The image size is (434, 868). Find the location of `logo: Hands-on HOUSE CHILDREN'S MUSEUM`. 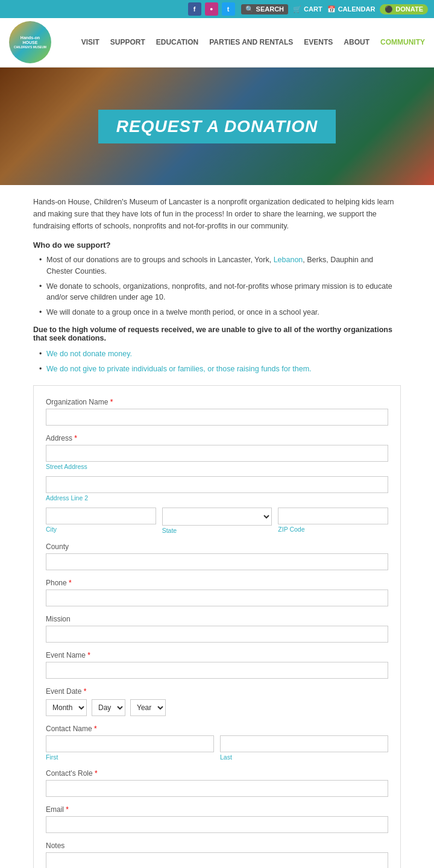

logo: Hands-on HOUSE CHILDREN'S MUSEUM is located at coordinates (30, 42).